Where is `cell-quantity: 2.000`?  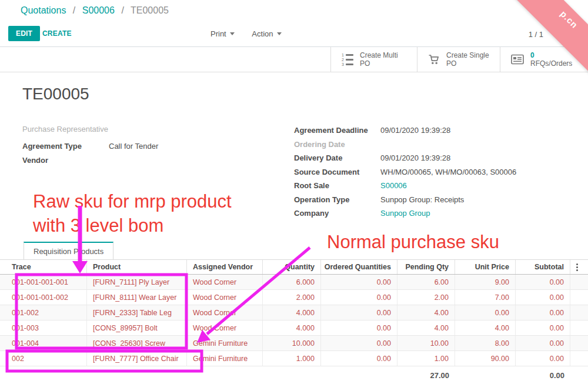 cell-quantity: 2.000 is located at coordinates (292, 298).